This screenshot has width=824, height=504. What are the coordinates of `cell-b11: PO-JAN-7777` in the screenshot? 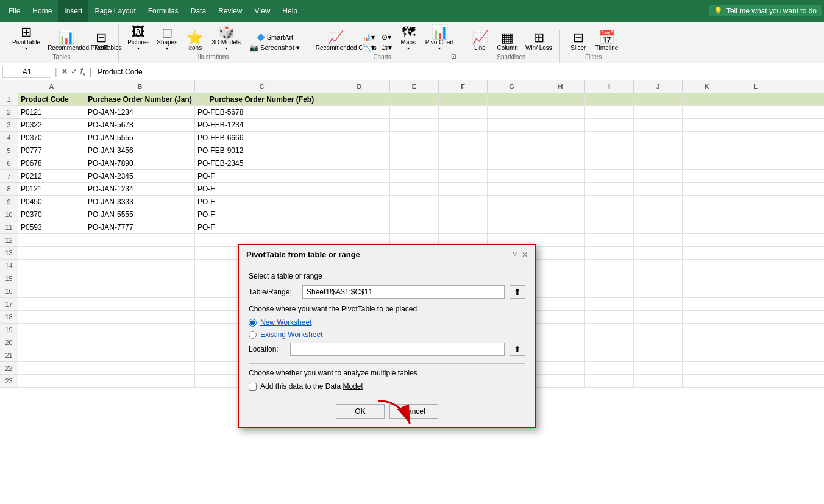 It's located at (140, 227).